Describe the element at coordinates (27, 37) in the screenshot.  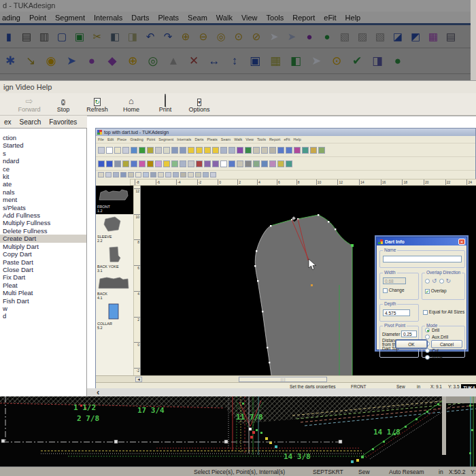
I see `toolbar-icon: ▤` at that location.